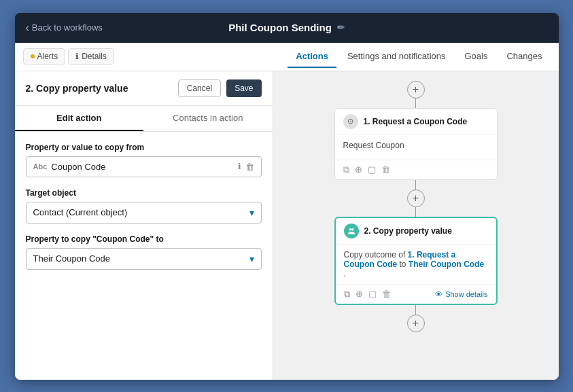 The image size is (573, 392). Describe the element at coordinates (144, 193) in the screenshot. I see `target-object-label: Target object` at that location.